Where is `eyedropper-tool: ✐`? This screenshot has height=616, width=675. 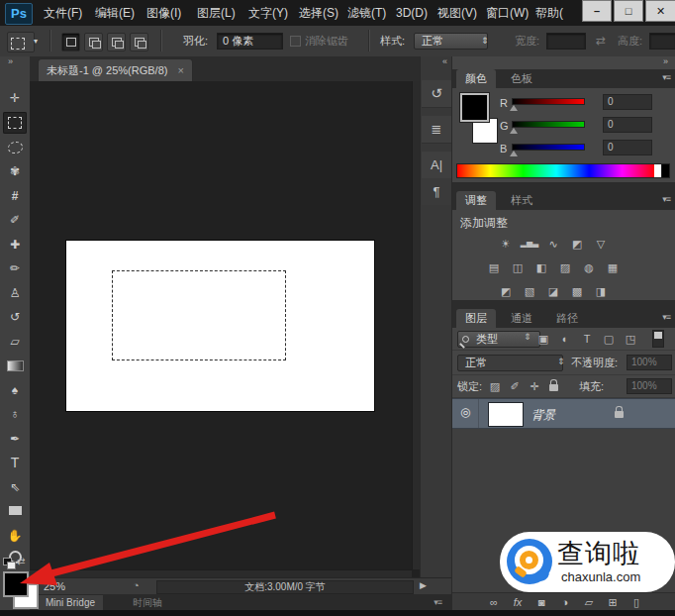 eyedropper-tool: ✐ is located at coordinates (15, 220).